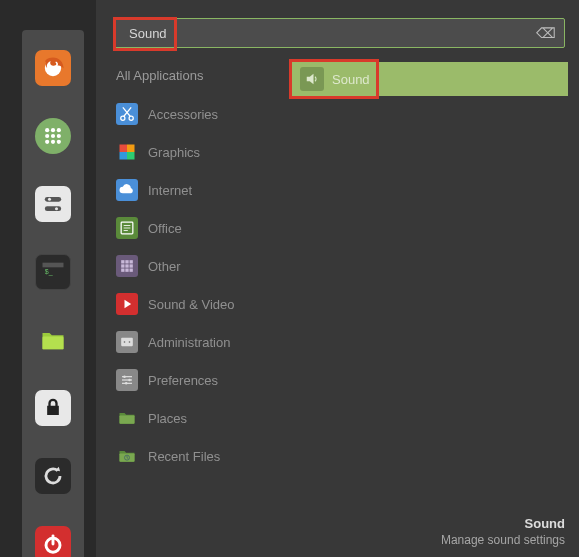 Image resolution: width=579 pixels, height=557 pixels. What do you see at coordinates (174, 152) in the screenshot?
I see `category-label: Graphics` at bounding box center [174, 152].